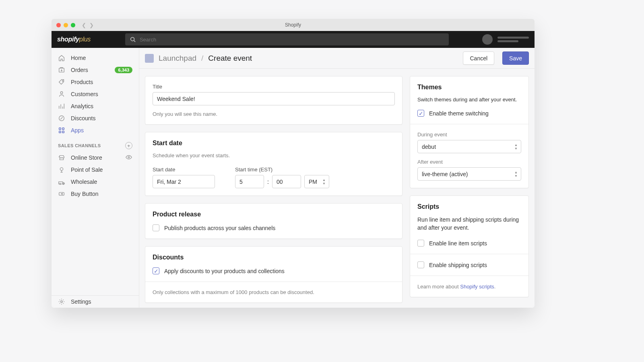 The image size is (644, 362). Describe the element at coordinates (421, 113) in the screenshot. I see `enable-theme-switching-checkbox: ✓` at that location.